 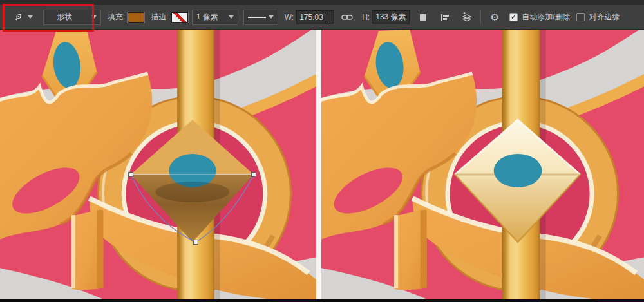 What do you see at coordinates (581, 17) in the screenshot?
I see `align-edges-checkbox` at bounding box center [581, 17].